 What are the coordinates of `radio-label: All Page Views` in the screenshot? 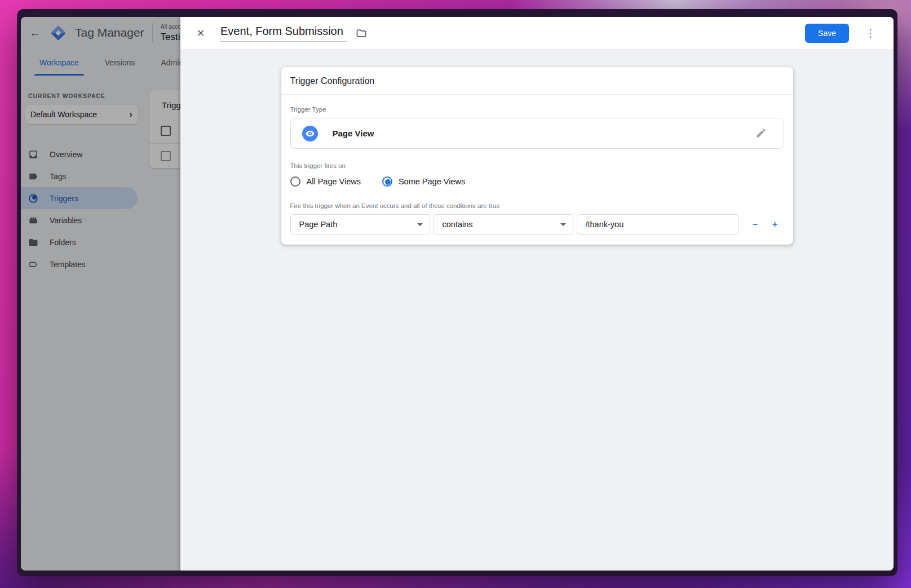 It's located at (334, 182).